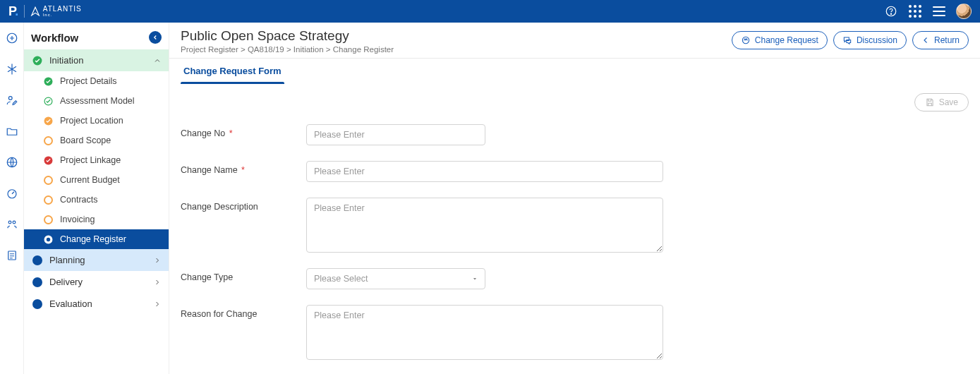 The image size is (980, 374). Describe the element at coordinates (79, 200) in the screenshot. I see `sidebar-item-label: Contracts` at that location.